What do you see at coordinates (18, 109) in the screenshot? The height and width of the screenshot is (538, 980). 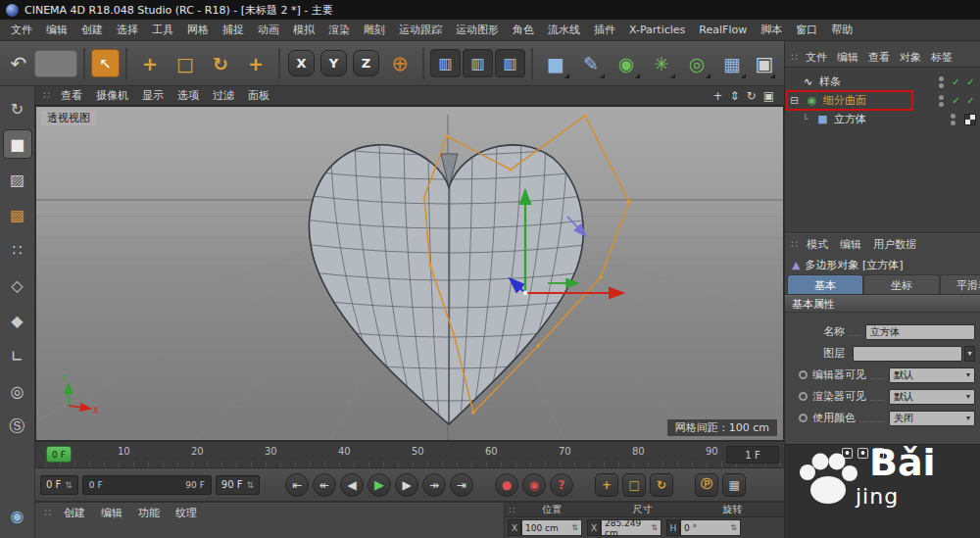 I see `make-editable-button: ↻` at bounding box center [18, 109].